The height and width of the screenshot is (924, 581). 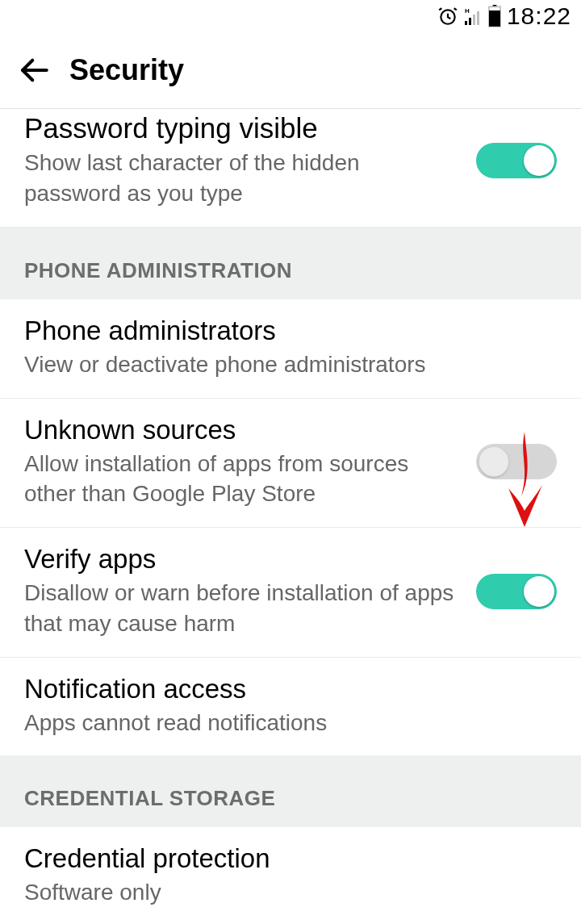 I want to click on row-title: Phone administrators, so click(x=290, y=331).